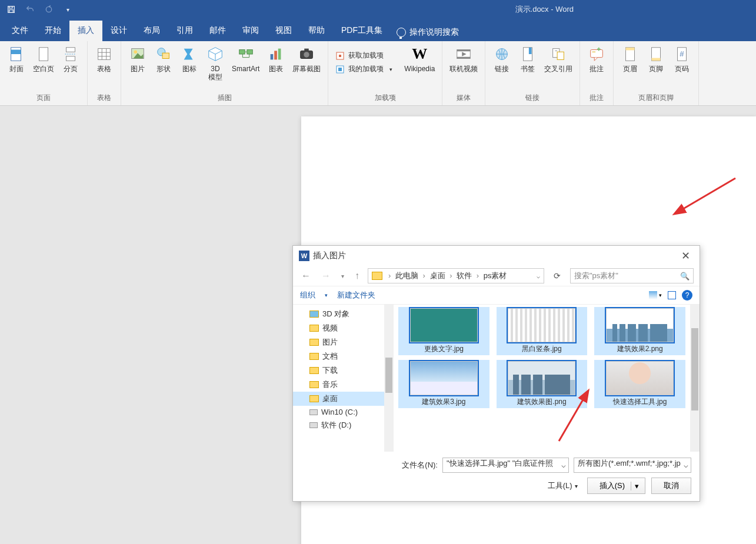 The height and width of the screenshot is (544, 756). Describe the element at coordinates (342, 276) in the screenshot. I see `recent-dropdown-icon: ▾` at that location.